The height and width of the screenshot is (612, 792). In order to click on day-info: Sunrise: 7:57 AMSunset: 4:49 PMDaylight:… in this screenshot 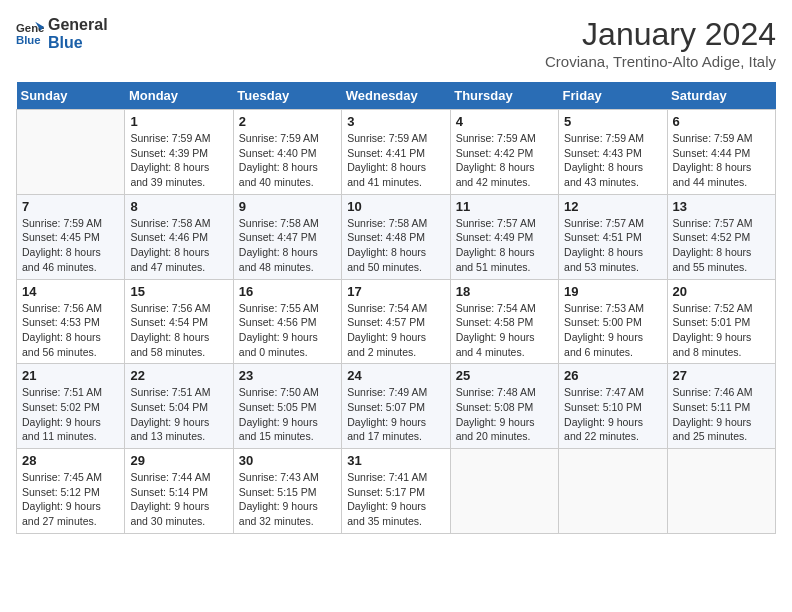, I will do `click(504, 246)`.